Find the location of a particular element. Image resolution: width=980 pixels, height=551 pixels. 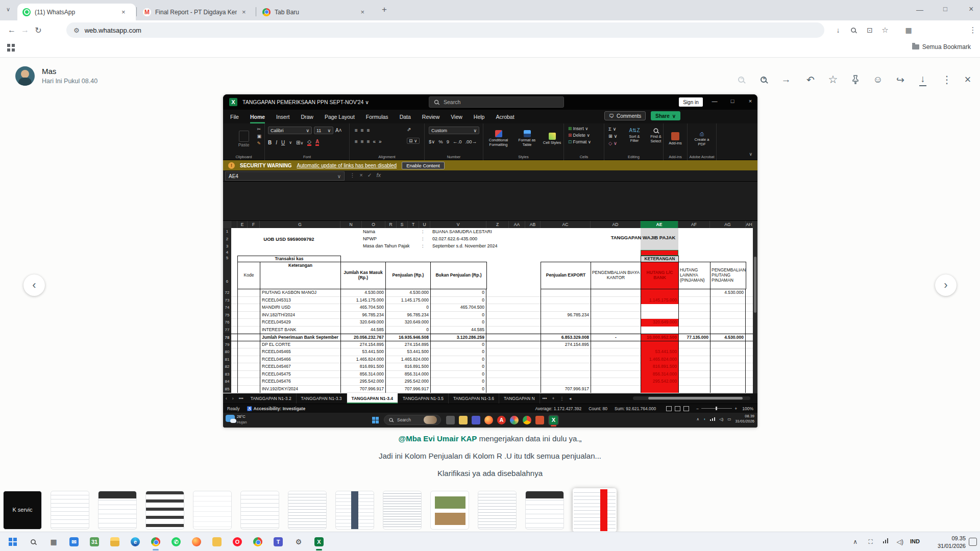

sender-avatar is located at coordinates (25, 76).